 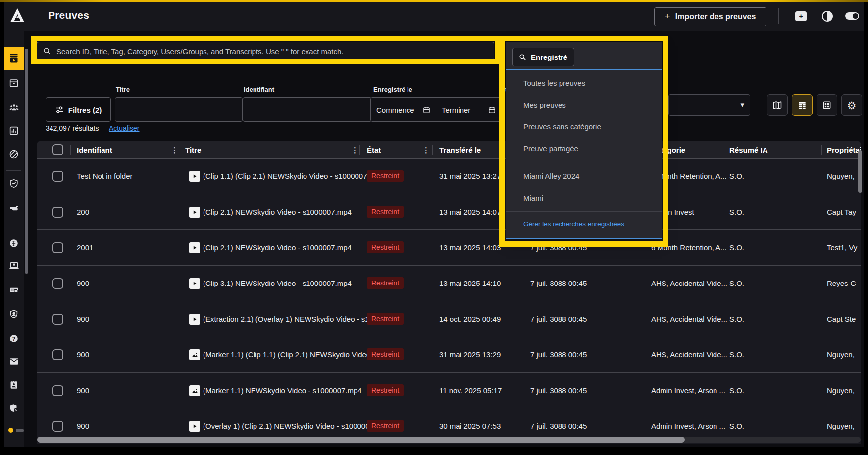 What do you see at coordinates (14, 290) in the screenshot?
I see `sidebar-item-asset` at bounding box center [14, 290].